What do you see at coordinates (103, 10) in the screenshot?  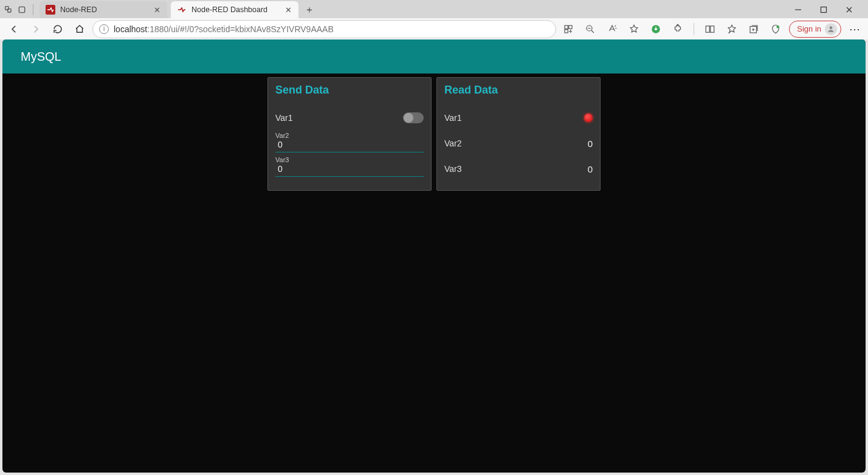 I see `tab-node-red: Node-RED ✕` at bounding box center [103, 10].